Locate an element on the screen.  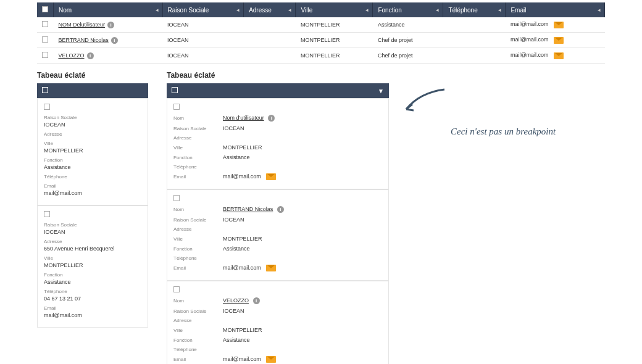
col-fonction: Fonction◂ is located at coordinates (408, 10).